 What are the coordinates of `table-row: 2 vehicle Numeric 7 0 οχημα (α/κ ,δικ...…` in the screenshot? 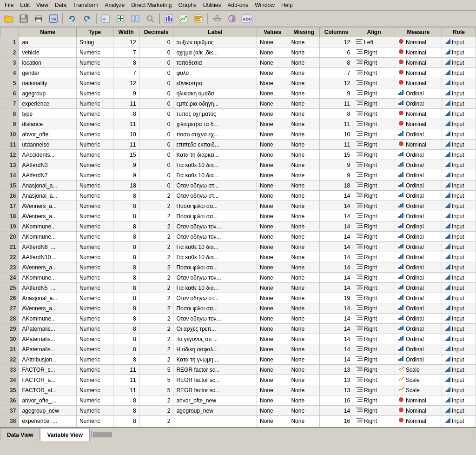 It's located at (238, 53).